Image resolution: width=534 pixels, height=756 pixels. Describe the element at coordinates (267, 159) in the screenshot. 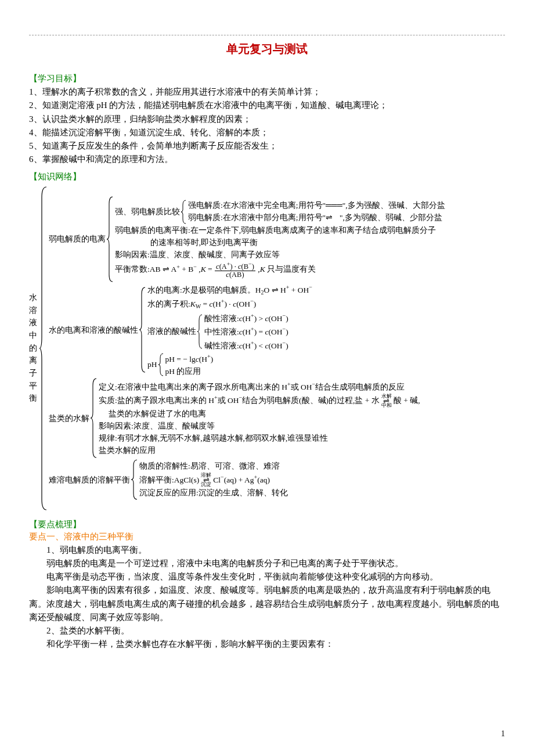

I see `goal-item: 6、掌握酸碱中和滴定的原理和方法。` at that location.